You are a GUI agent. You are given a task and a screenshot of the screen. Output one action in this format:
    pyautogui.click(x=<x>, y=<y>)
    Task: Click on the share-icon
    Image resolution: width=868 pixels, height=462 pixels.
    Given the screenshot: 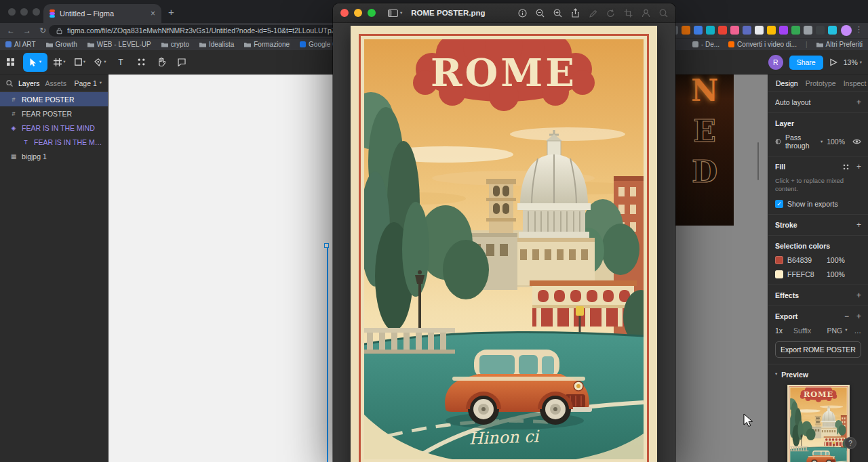 What is the action you would take?
    pyautogui.click(x=575, y=13)
    